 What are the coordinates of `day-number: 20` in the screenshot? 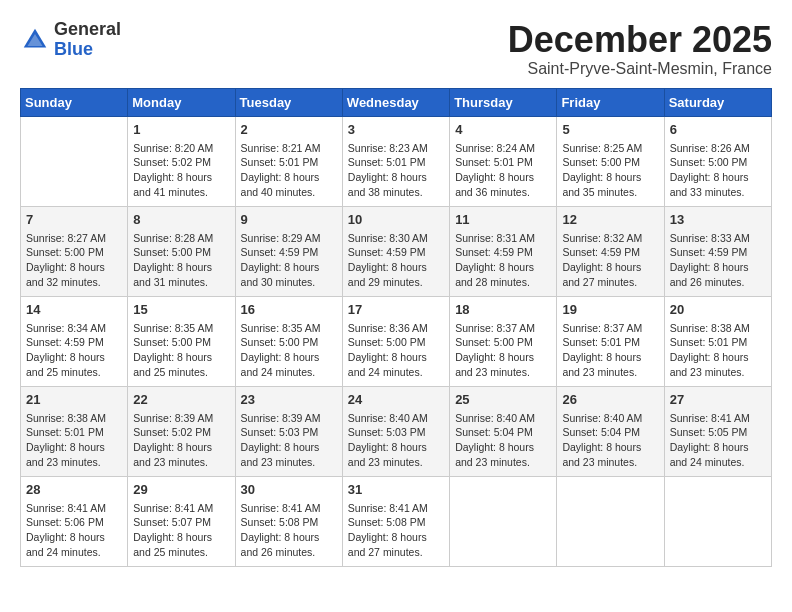 It's located at (718, 310).